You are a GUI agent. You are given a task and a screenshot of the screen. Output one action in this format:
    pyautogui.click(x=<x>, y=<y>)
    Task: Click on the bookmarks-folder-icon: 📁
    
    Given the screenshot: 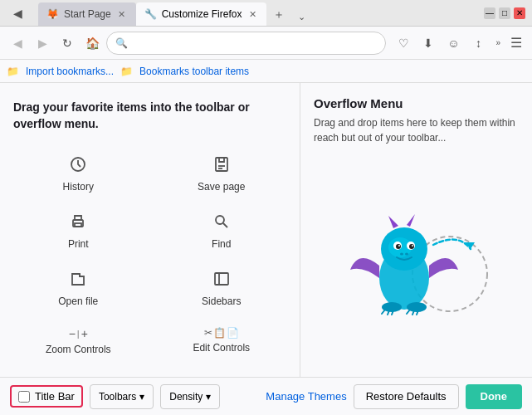 What is the action you would take?
    pyautogui.click(x=13, y=71)
    